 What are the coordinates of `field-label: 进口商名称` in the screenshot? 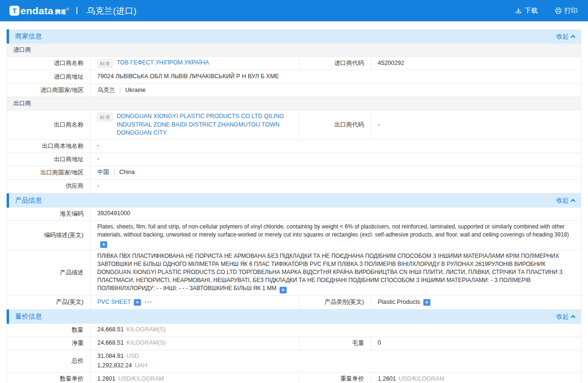 It's located at (48, 64).